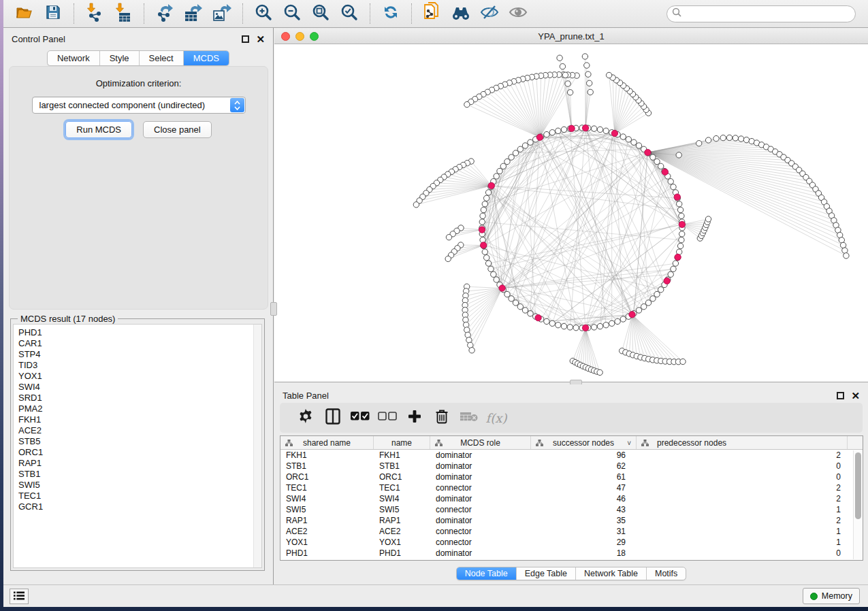  I want to click on float-panel-icon, so click(245, 39).